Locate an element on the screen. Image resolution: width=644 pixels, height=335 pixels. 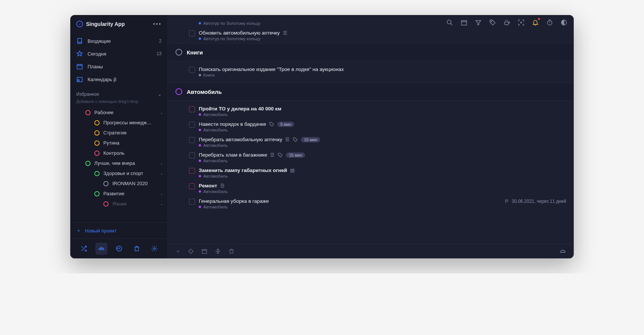
new-project-button: ＋ Новый проект is located at coordinates (119, 231).